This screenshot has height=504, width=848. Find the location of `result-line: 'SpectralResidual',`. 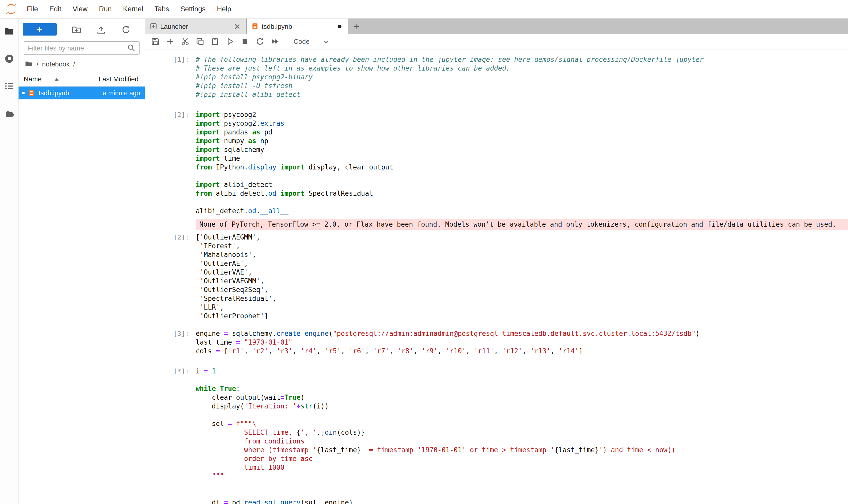

result-line: 'SpectralResidual', is located at coordinates (522, 299).